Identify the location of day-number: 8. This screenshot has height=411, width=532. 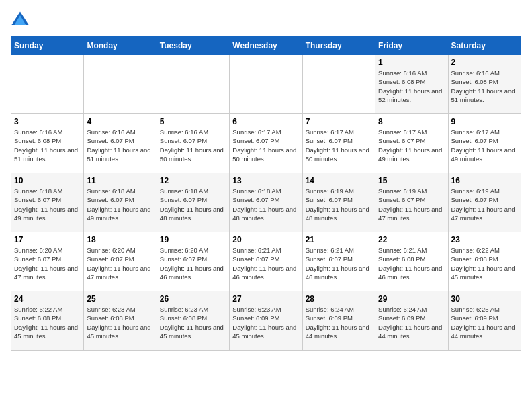
(411, 122).